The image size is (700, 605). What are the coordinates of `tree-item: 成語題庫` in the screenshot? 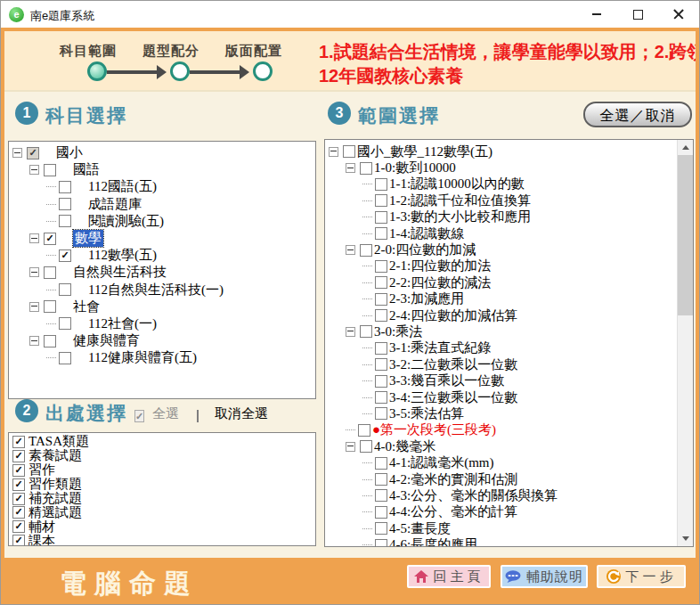 It's located at (164, 205).